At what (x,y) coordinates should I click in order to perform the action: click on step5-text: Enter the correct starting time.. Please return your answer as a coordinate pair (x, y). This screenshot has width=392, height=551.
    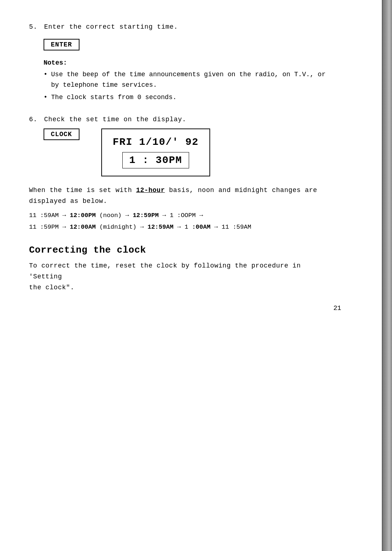
    Looking at the image, I should click on (111, 27).